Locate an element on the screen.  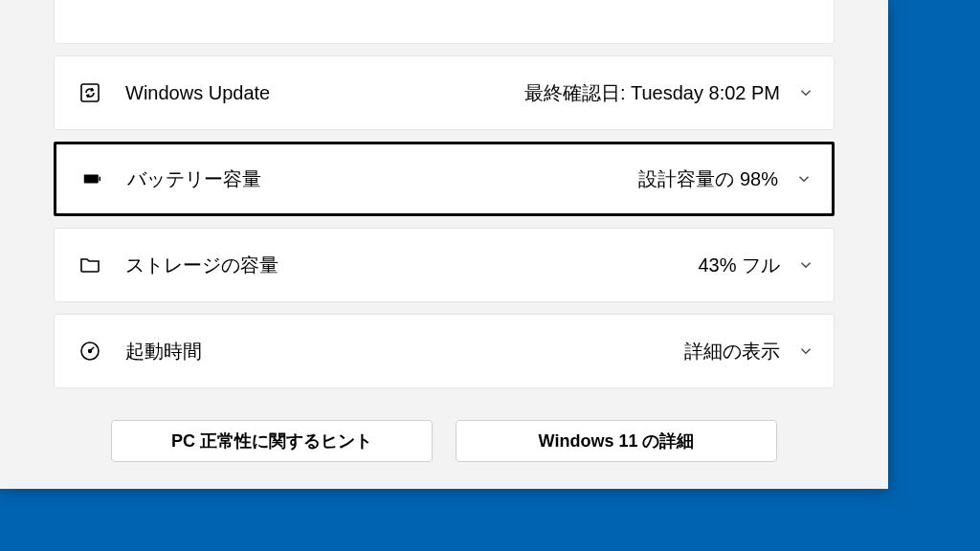
row-startup-time: 起動時間 詳細の表示 is located at coordinates (444, 351).